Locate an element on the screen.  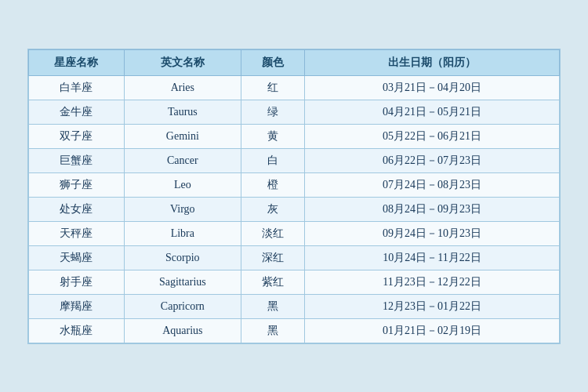
table-row: 狮子座Leo橙07月24日－08月23日 is located at coordinates (295, 185).